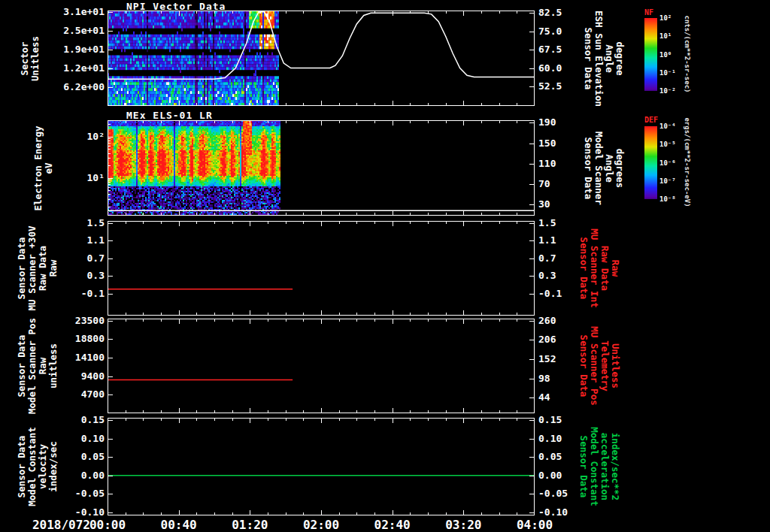 This screenshot has width=770, height=532. What do you see at coordinates (620, 59) in the screenshot?
I see `axis-label-line: degree` at bounding box center [620, 59].